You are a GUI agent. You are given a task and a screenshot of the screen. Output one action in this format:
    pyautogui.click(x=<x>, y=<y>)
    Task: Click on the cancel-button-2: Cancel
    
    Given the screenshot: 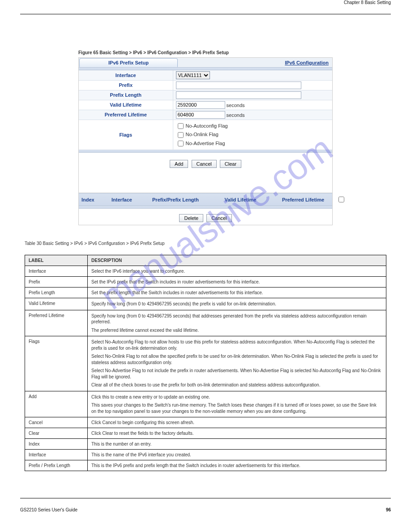 What is the action you would take?
    pyautogui.click(x=219, y=218)
    